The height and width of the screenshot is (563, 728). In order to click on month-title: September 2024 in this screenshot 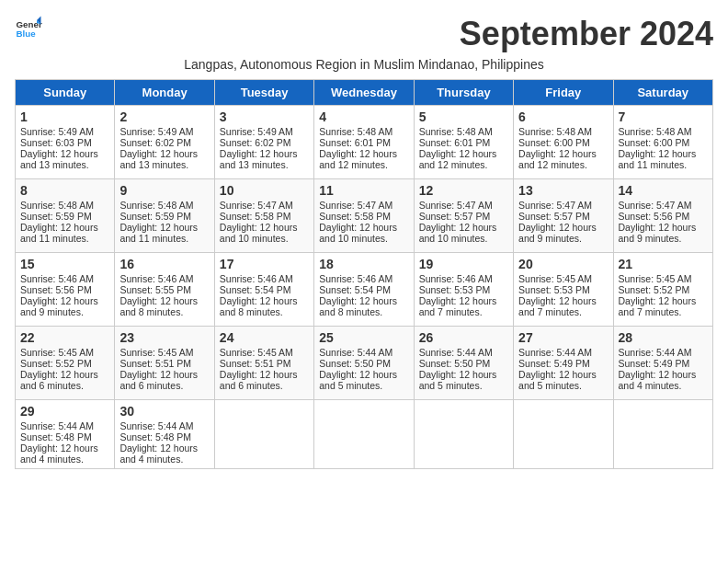, I will do `click(586, 34)`.